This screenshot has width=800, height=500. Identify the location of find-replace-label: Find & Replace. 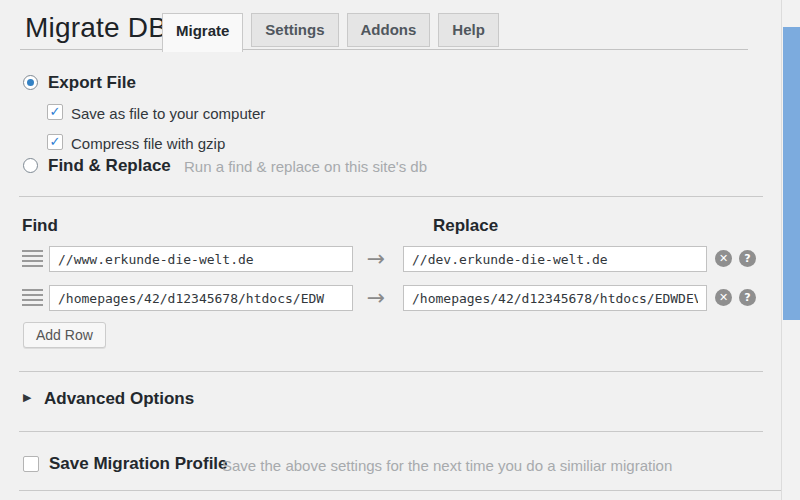
(110, 166).